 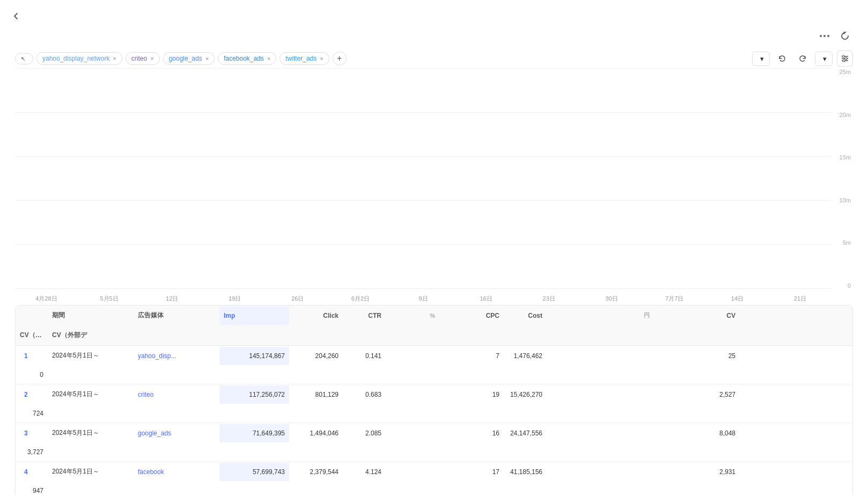 I want to click on date-dropdown: ▾, so click(x=824, y=59).